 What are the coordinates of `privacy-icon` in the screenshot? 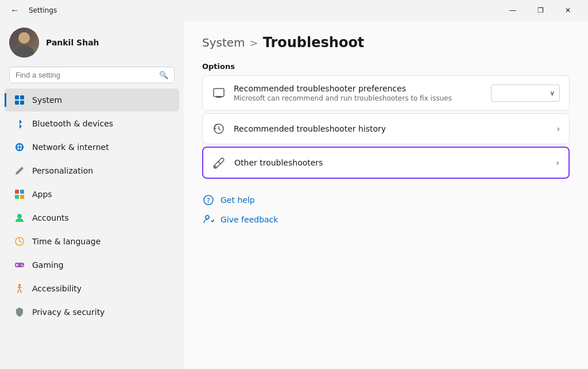 It's located at (20, 312).